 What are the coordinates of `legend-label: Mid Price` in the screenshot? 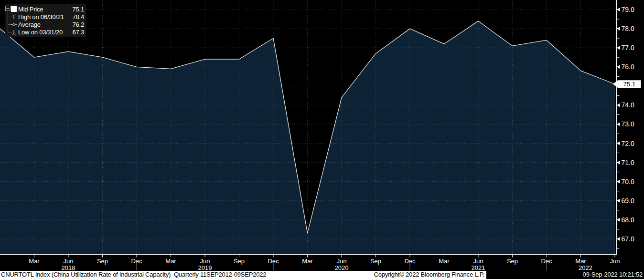 It's located at (31, 10).